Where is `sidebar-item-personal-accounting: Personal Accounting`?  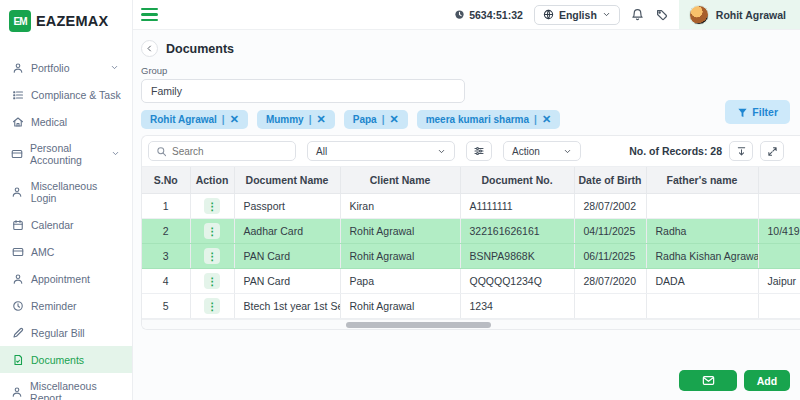 sidebar-item-personal-accounting: Personal Accounting is located at coordinates (66, 154).